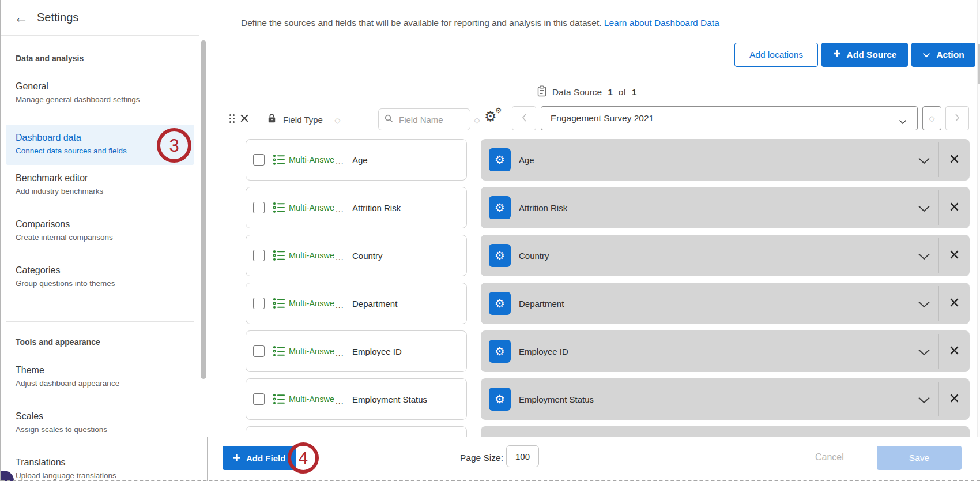 Image resolution: width=980 pixels, height=481 pixels. Describe the element at coordinates (356, 160) in the screenshot. I see `field-card: Multi-Answe... Age` at that location.